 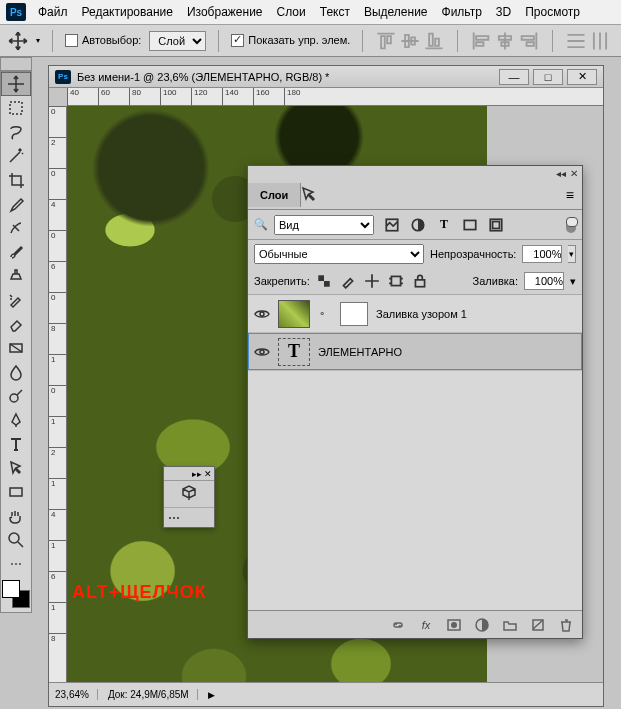 I want to click on panel-collapse-icon: ◂◂, so click(x=561, y=174).